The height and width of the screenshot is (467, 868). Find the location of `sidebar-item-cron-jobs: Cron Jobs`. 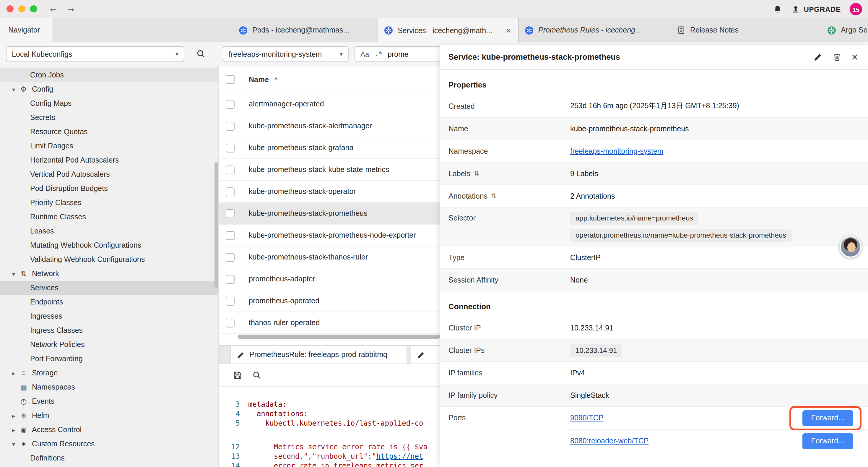

sidebar-item-cron-jobs: Cron Jobs is located at coordinates (109, 75).